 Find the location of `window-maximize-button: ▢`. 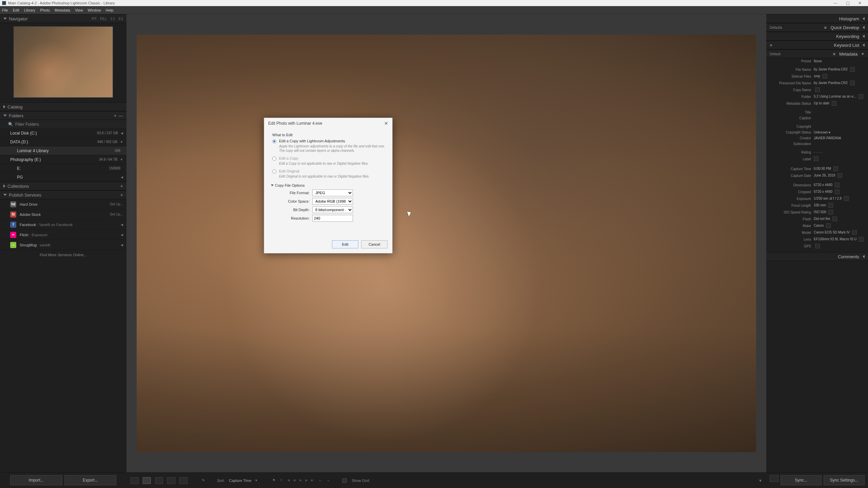

window-maximize-button: ▢ is located at coordinates (848, 3).